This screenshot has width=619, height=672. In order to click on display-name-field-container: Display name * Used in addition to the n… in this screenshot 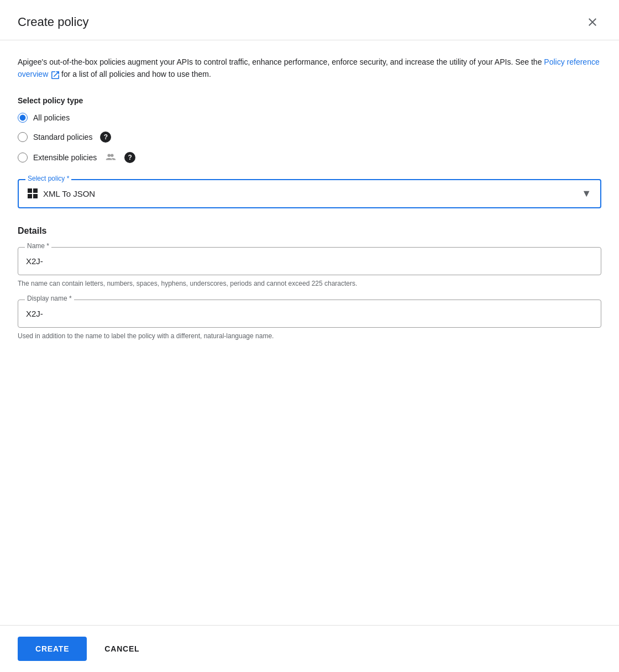, I will do `click(310, 321)`.